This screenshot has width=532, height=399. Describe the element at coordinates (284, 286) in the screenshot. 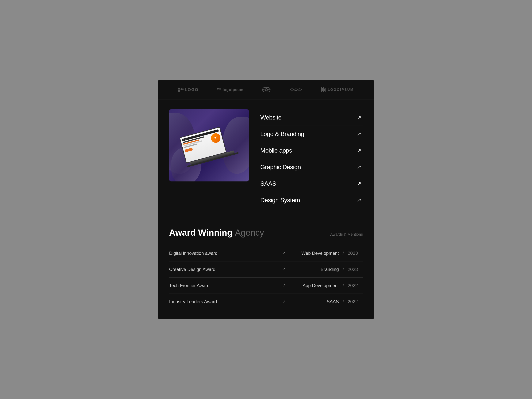

I see `award-link-icon-3: ↗` at that location.